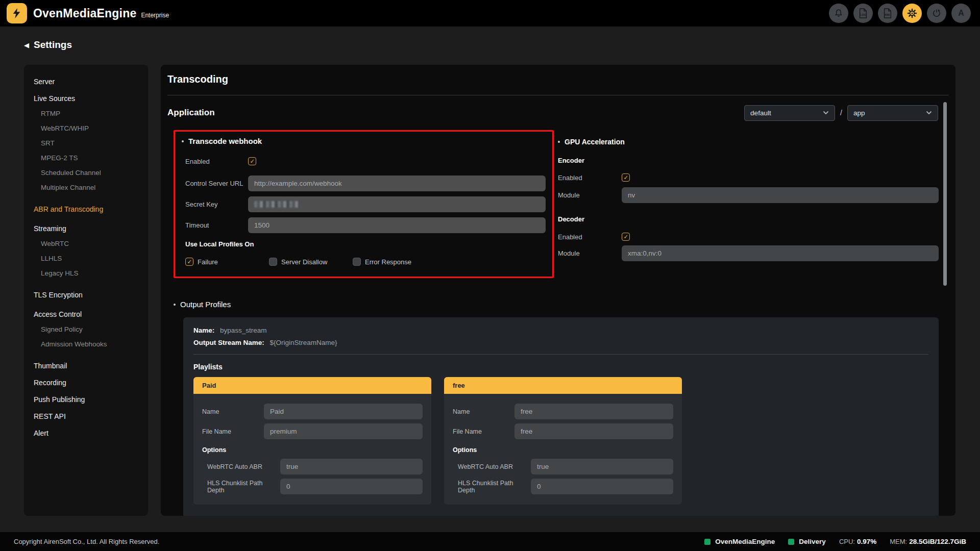 This screenshot has height=551, width=980. What do you see at coordinates (748, 160) in the screenshot?
I see `encoder-label: Encoder` at bounding box center [748, 160].